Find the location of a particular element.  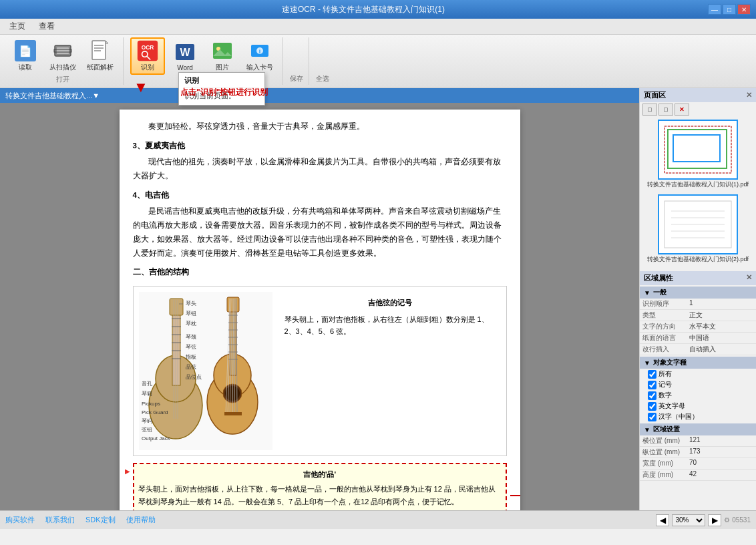

menu-home: 主页 is located at coordinates (17, 27).